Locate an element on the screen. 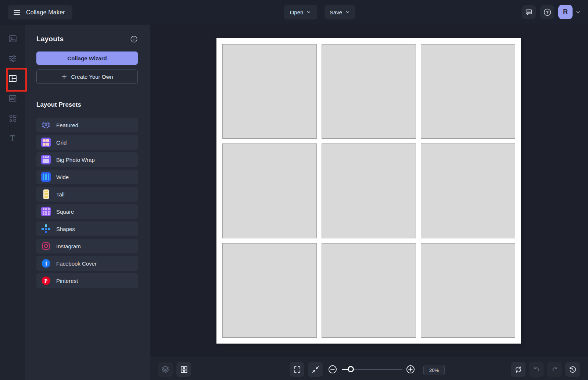 This screenshot has width=588, height=380. preset-tall: Tall is located at coordinates (87, 194).